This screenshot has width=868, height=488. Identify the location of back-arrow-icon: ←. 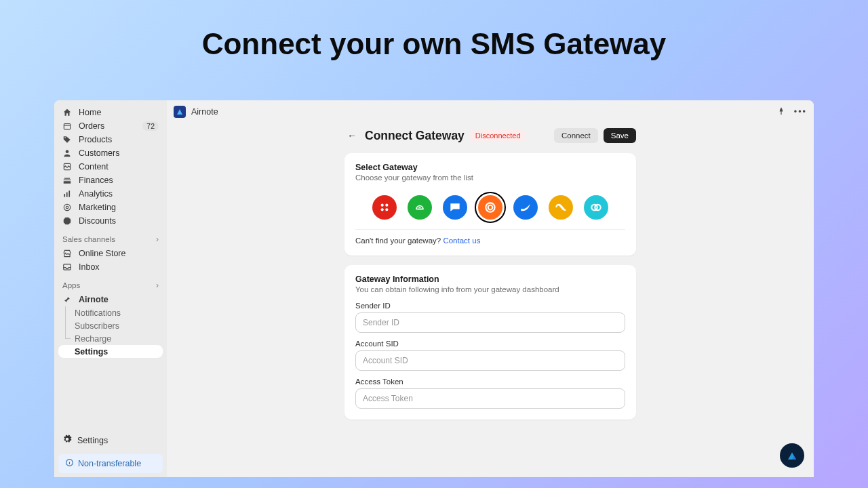
(352, 136).